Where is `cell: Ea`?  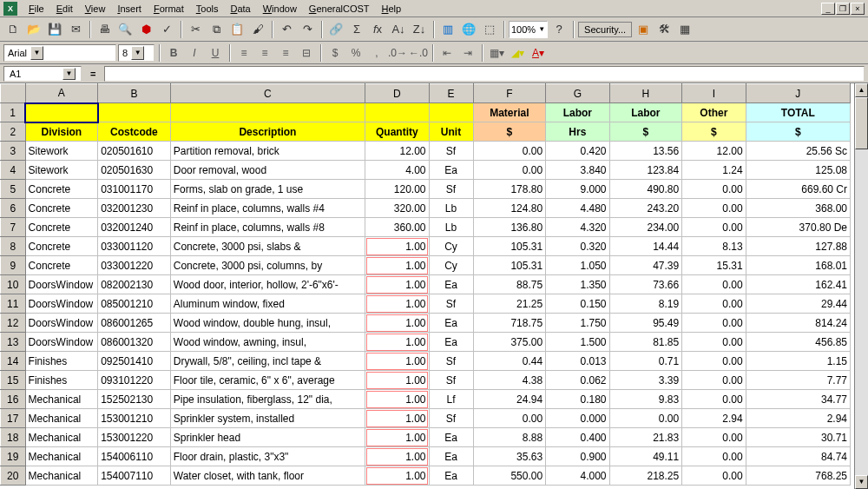 cell: Ea is located at coordinates (451, 342).